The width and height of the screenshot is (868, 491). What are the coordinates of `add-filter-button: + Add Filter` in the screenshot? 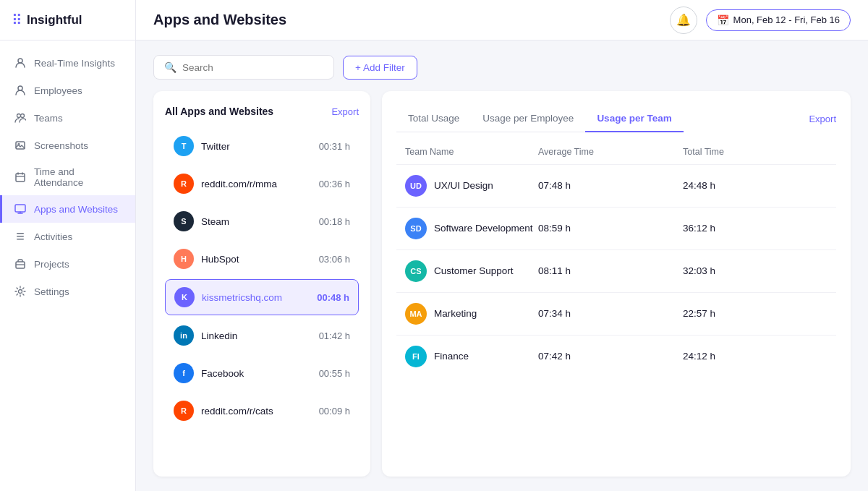 It's located at (380, 68).